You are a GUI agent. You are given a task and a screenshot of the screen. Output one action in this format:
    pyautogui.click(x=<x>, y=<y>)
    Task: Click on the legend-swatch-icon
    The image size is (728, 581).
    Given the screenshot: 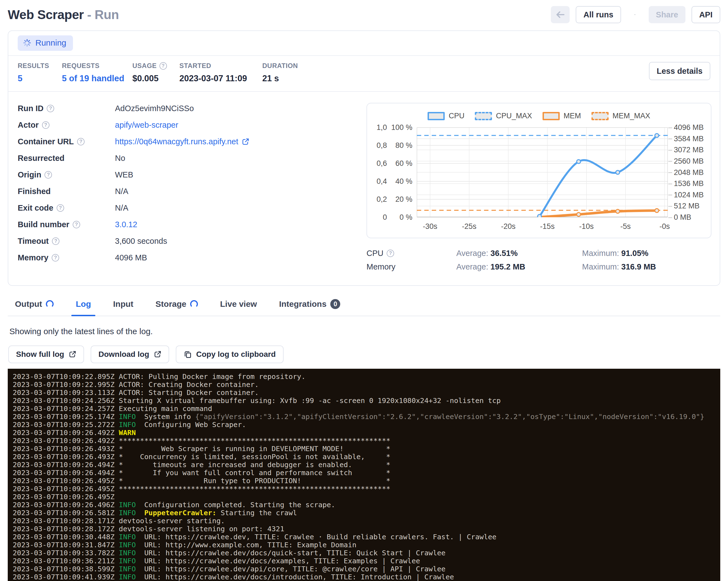 What is the action you would take?
    pyautogui.click(x=600, y=116)
    